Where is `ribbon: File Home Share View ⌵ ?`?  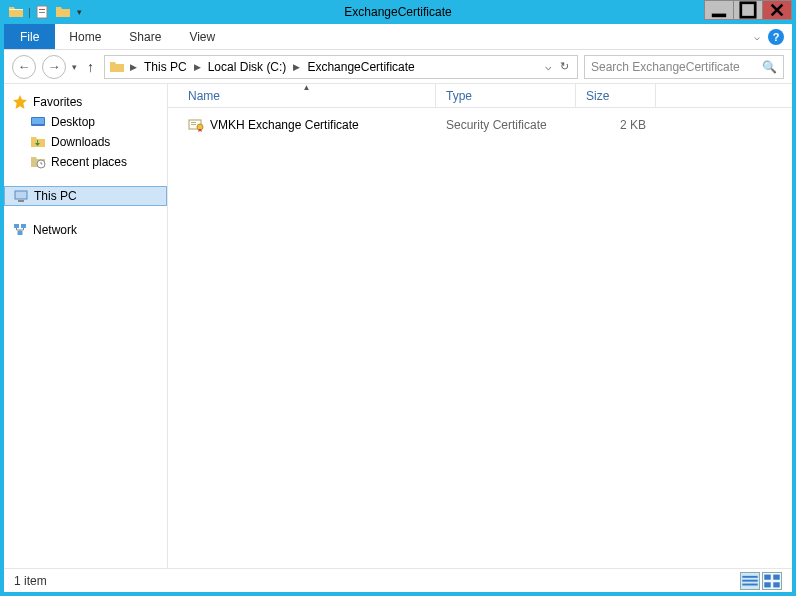
ribbon: File Home Share View ⌵ ? is located at coordinates (398, 37).